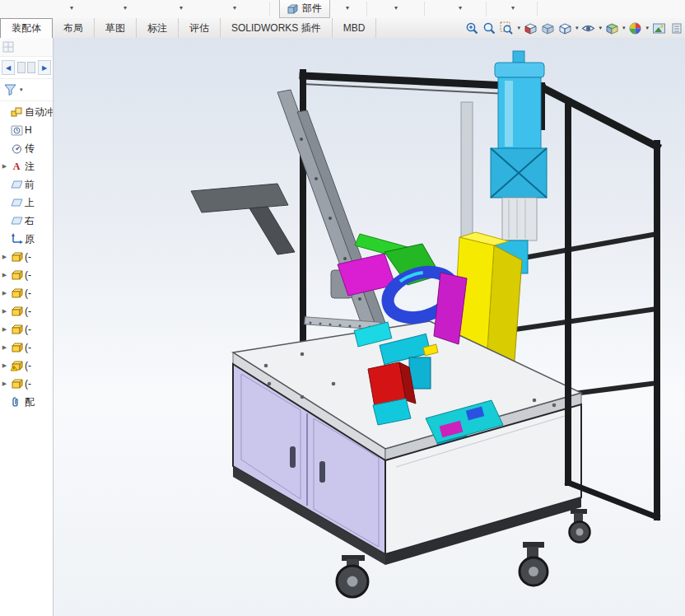 This screenshot has height=616, width=685. I want to click on zoom-area-icon, so click(507, 28).